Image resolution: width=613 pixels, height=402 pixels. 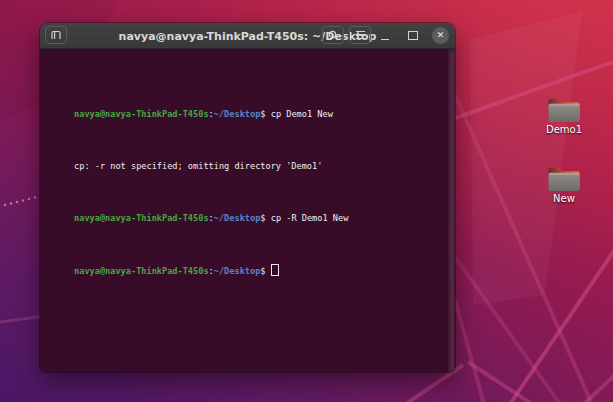 What do you see at coordinates (385, 35) in the screenshot?
I see `minimize-button` at bounding box center [385, 35].